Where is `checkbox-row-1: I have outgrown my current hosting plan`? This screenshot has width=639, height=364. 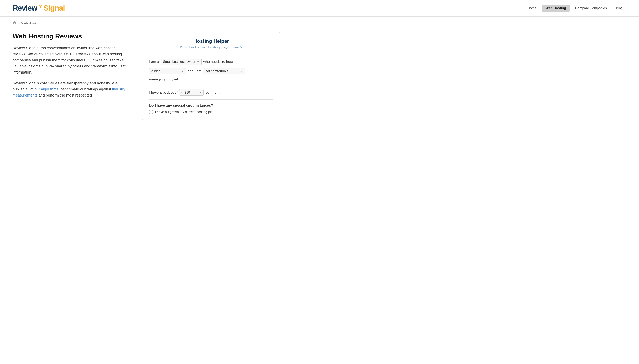
checkbox-row-1: I have outgrown my current hosting plan is located at coordinates (211, 112).